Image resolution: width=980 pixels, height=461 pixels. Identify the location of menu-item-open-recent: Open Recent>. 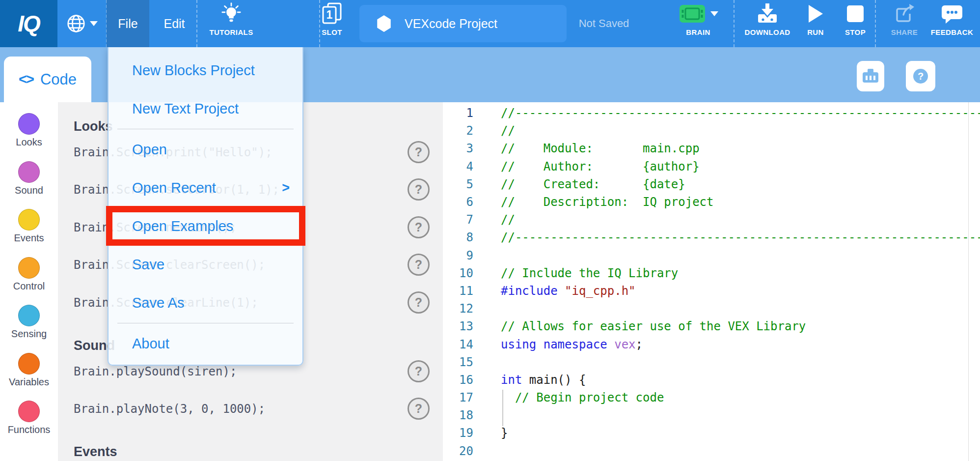
(205, 188).